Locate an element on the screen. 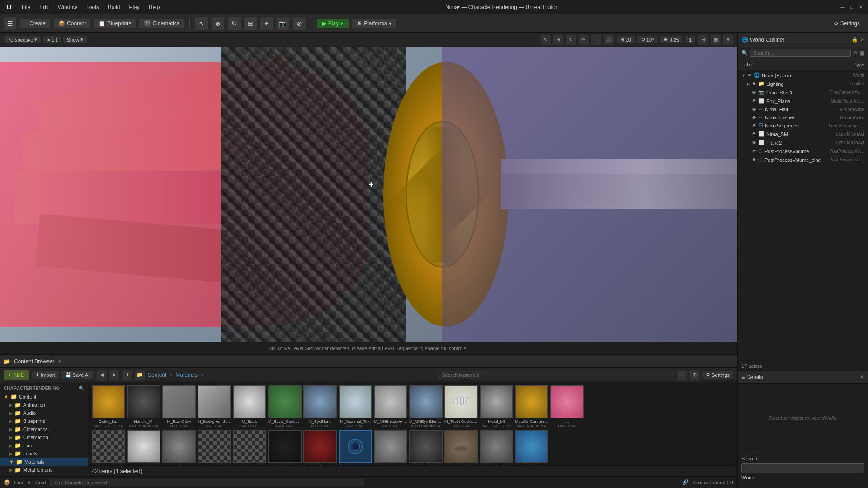 The height and width of the screenshot is (488, 868). angle-value: ↻ 10° is located at coordinates (647, 40).